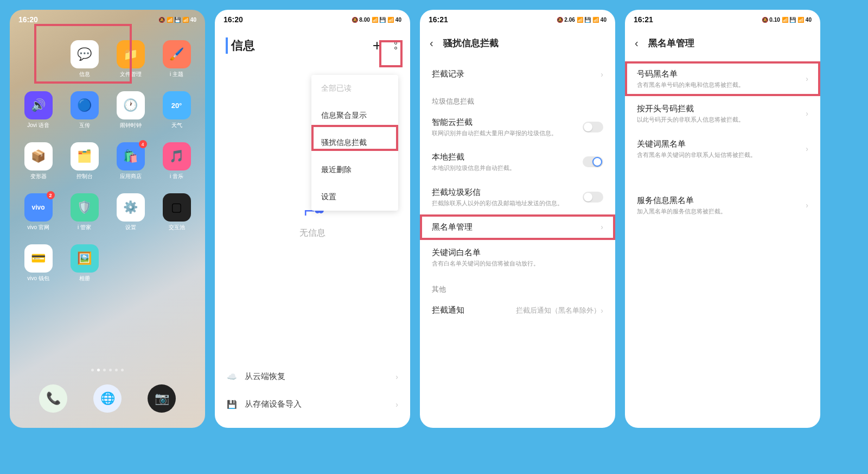 The image size is (868, 474). I want to click on app-icon: 🗂️, so click(85, 156).